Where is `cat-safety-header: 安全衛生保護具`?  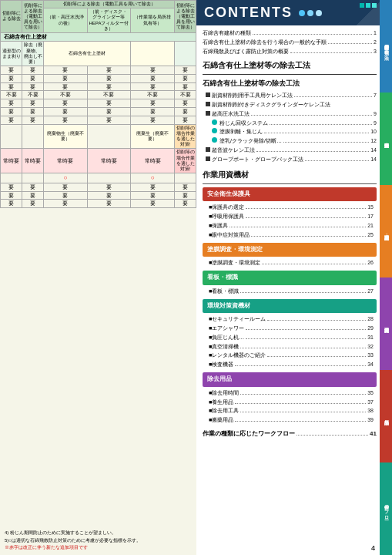 cat-safety-header: 安全衛生保護具 is located at coordinates (290, 194).